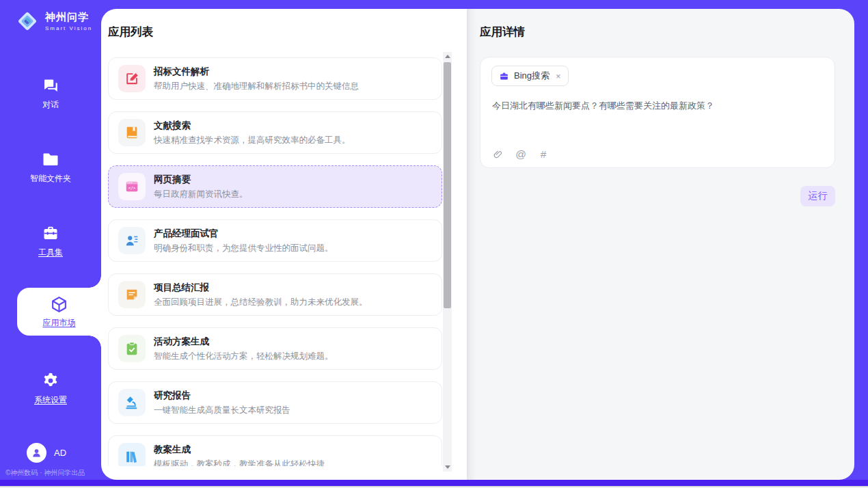  Describe the element at coordinates (132, 455) in the screenshot. I see `books-icon` at that location.